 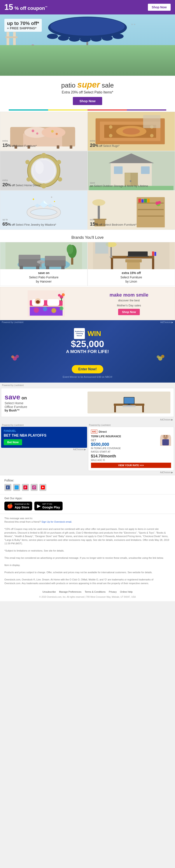 What do you see at coordinates (88, 369) in the screenshot?
I see `pch-enter-now-button: Enter Now!` at bounding box center [88, 369].